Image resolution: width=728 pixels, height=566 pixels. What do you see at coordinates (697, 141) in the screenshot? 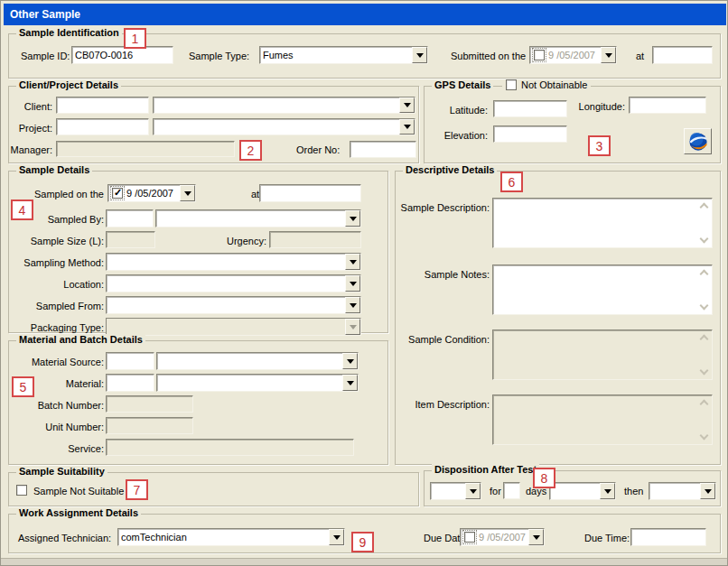
I see `google-earth-button` at bounding box center [697, 141].